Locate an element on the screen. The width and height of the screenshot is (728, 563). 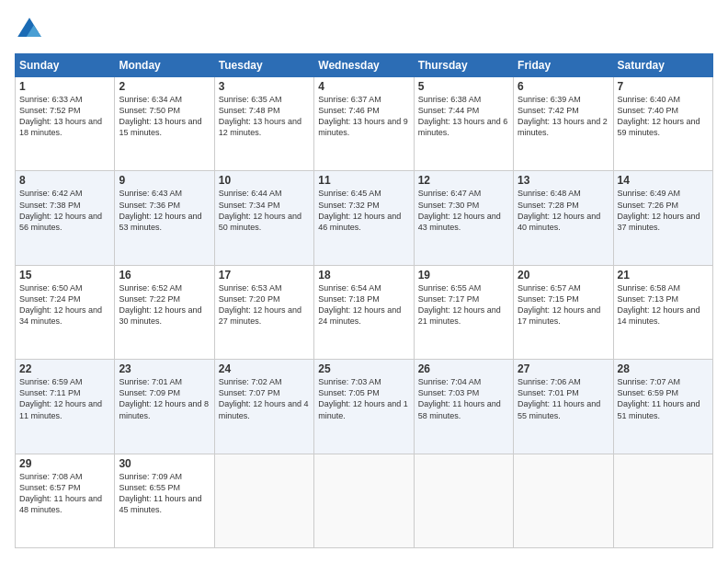
day-number: 13 is located at coordinates (563, 180).